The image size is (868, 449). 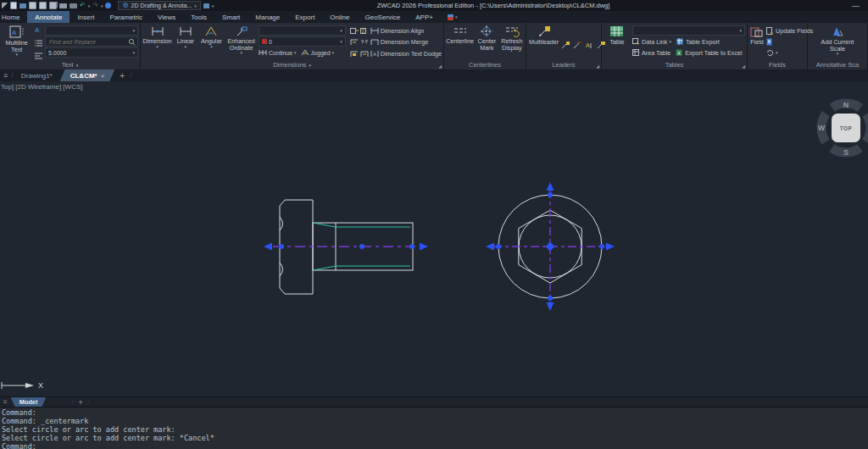 I want to click on jogged-button: Jogged, so click(x=320, y=53).